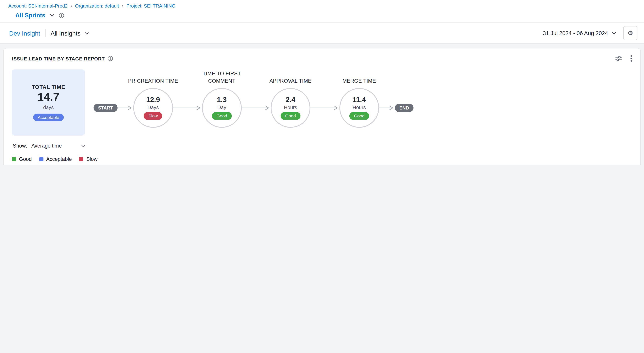 Image resolution: width=644 pixels, height=353 pixels. I want to click on stage-circle: 11.4 Hours Good, so click(359, 108).